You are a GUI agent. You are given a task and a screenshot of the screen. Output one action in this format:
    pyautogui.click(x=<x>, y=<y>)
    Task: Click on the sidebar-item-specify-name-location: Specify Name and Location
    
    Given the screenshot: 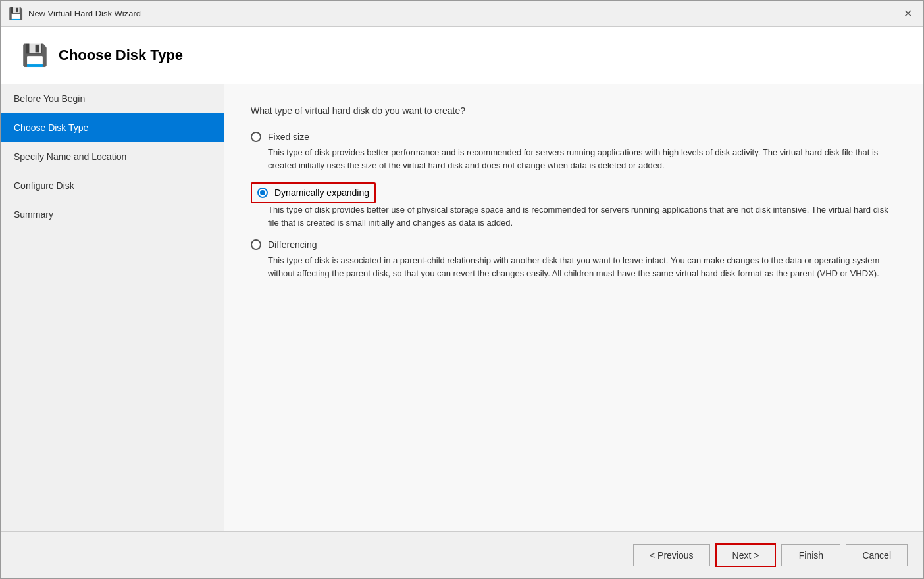 What is the action you would take?
    pyautogui.click(x=112, y=157)
    